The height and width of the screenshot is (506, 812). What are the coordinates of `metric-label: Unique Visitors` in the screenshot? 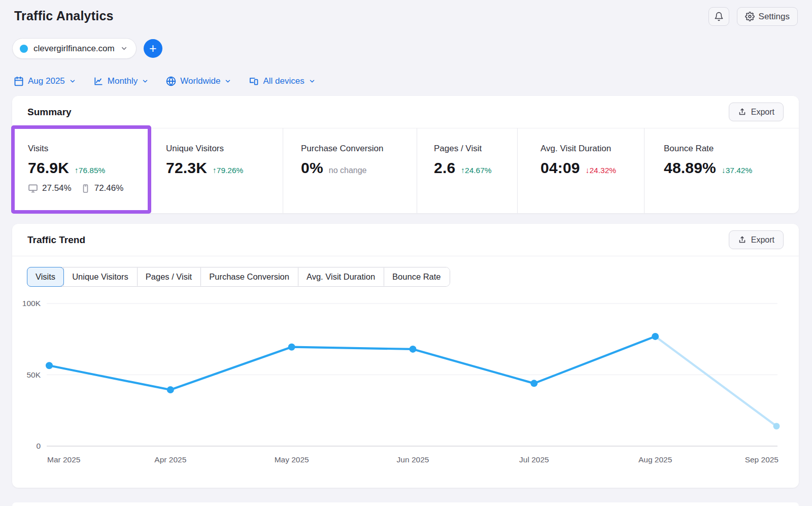 It's located at (224, 149).